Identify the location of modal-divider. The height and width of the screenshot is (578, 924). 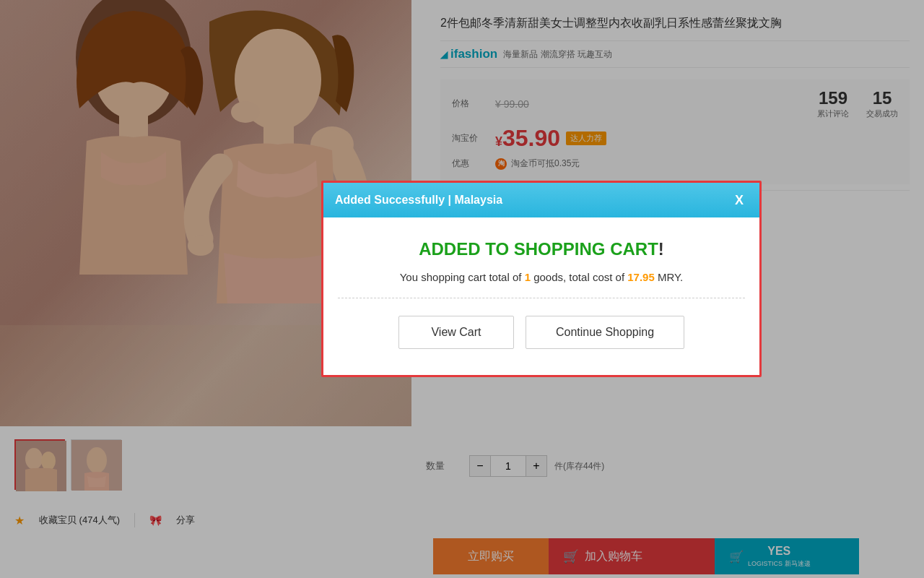
(541, 298).